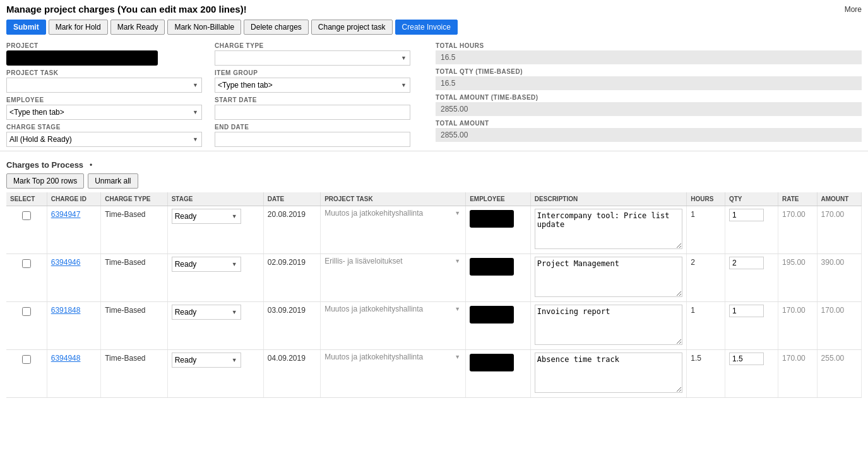 This screenshot has height=449, width=868. Describe the element at coordinates (798, 278) in the screenshot. I see `rate-cell: 195.00` at that location.